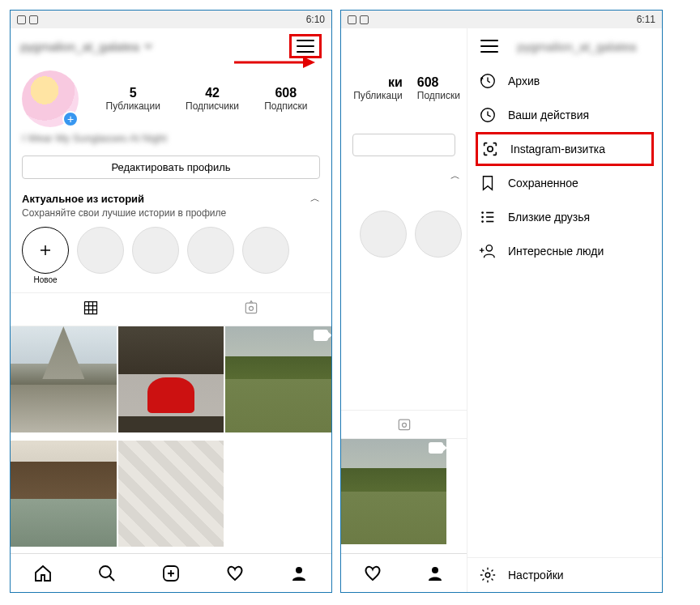 This screenshot has height=605, width=700. What do you see at coordinates (91, 308) in the screenshot?
I see `grid-icon` at bounding box center [91, 308].